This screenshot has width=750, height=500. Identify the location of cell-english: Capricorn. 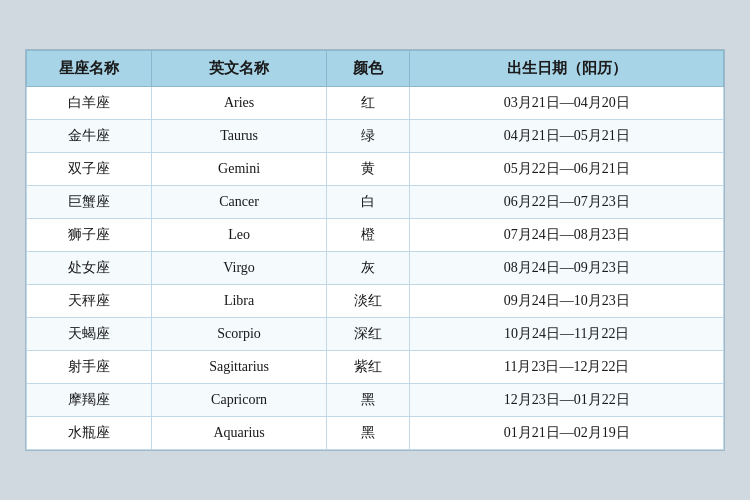
(239, 400).